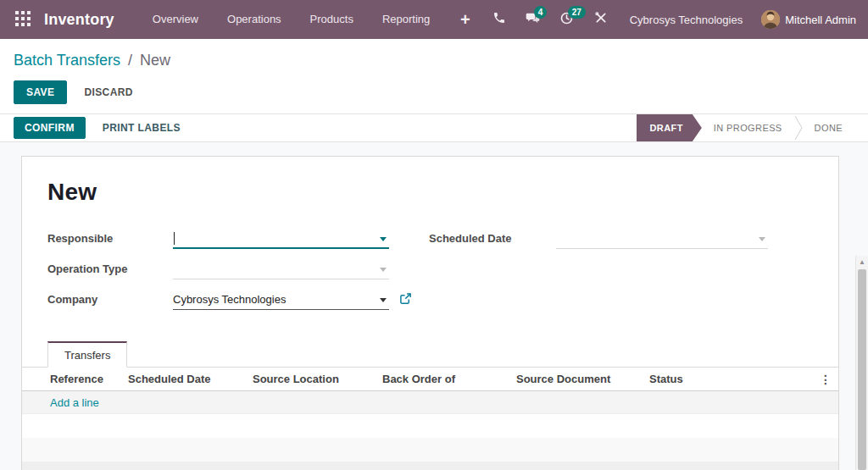 The image size is (868, 470). I want to click on menu-reporting: Reporting, so click(406, 19).